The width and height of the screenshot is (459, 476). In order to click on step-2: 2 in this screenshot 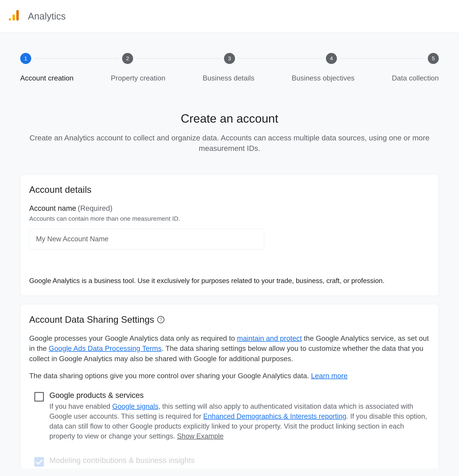, I will do `click(128, 58)`.